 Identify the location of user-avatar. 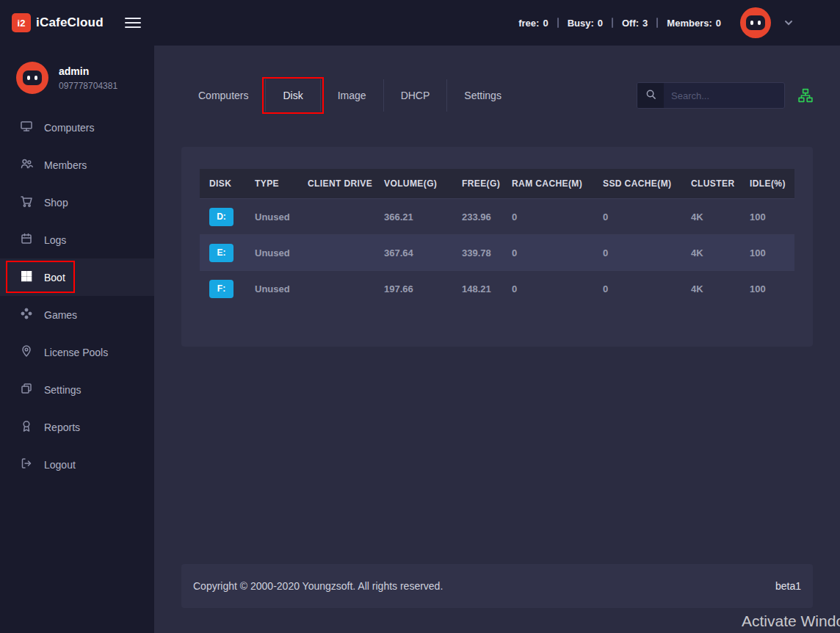
(756, 23).